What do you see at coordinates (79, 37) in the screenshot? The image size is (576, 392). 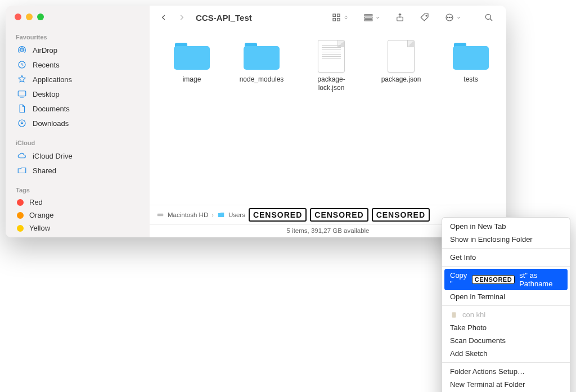 I see `favourites-heading: Favourites` at bounding box center [79, 37].